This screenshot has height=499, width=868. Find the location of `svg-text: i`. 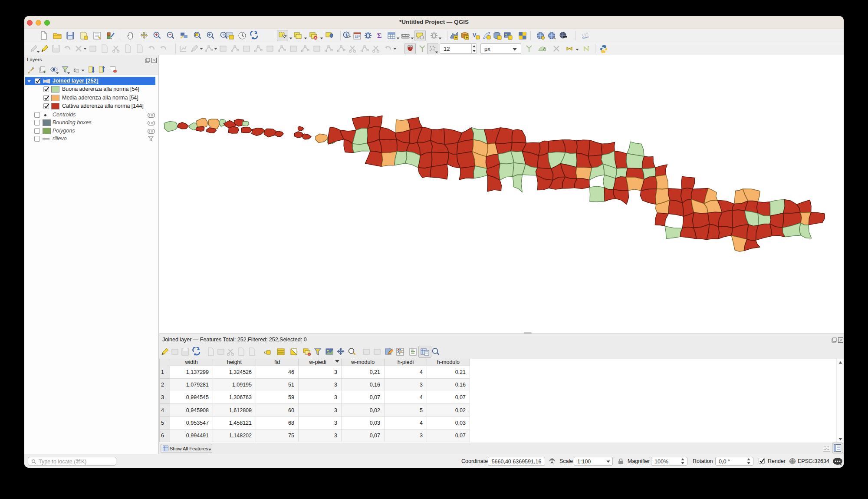

svg-text: i is located at coordinates (346, 35).